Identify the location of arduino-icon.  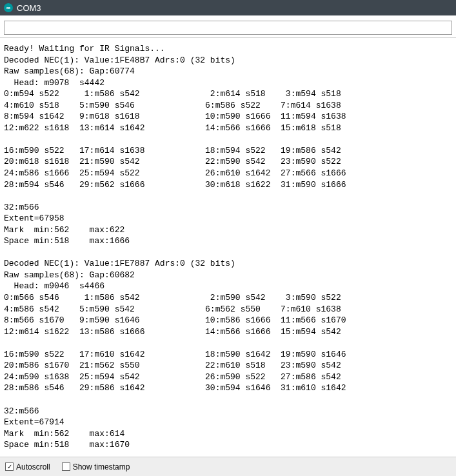
(8, 8).